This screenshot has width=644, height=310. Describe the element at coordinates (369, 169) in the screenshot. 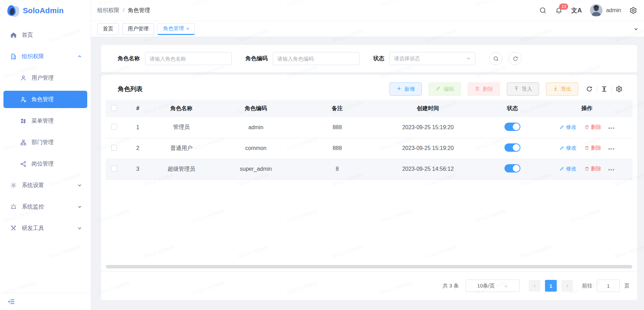

I see `table-row: 3 超级管理员 super_admin 8 2023-09-25 14:56:1…` at that location.